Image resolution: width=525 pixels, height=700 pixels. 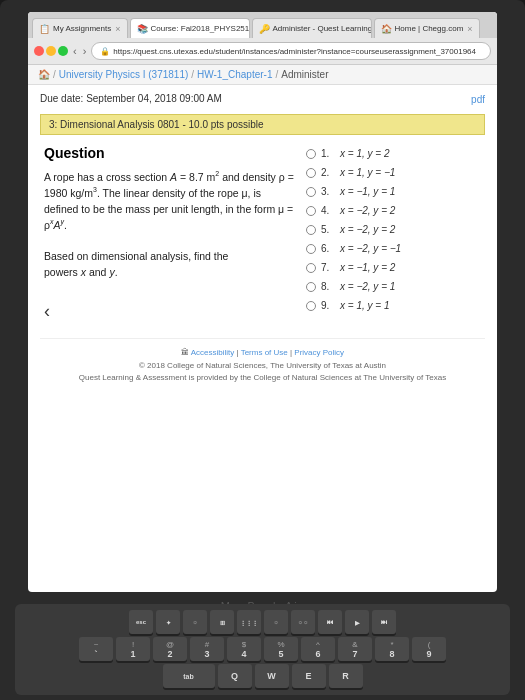 What do you see at coordinates (394, 306) in the screenshot?
I see `answer-item-9: 9. x = 1, y = 1` at bounding box center [394, 306].